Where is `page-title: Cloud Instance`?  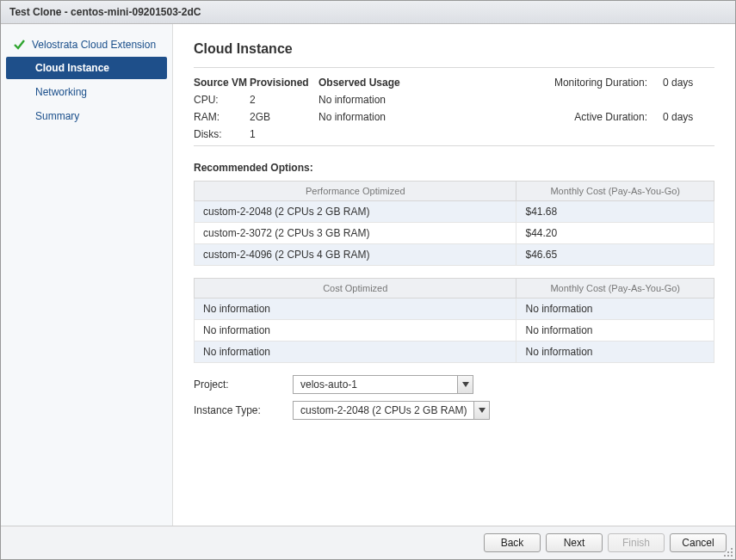 page-title: Cloud Instance is located at coordinates (455, 49).